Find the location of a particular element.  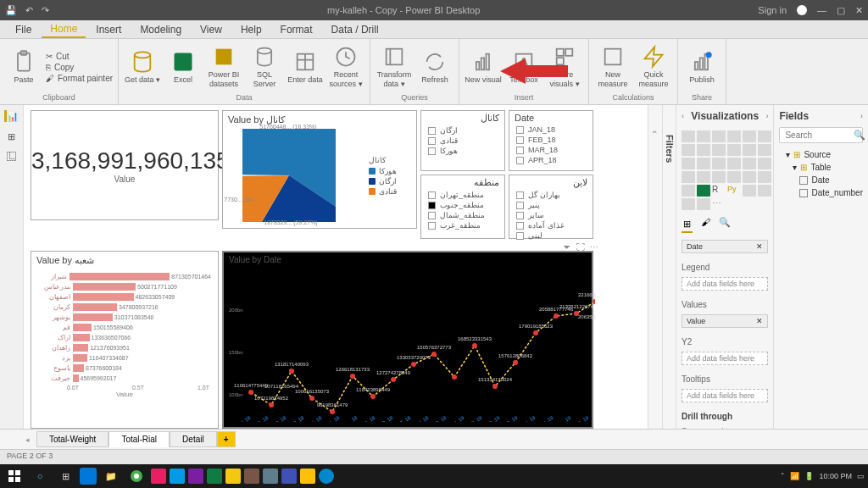

report-view-icon: 📊 is located at coordinates (12, 116).